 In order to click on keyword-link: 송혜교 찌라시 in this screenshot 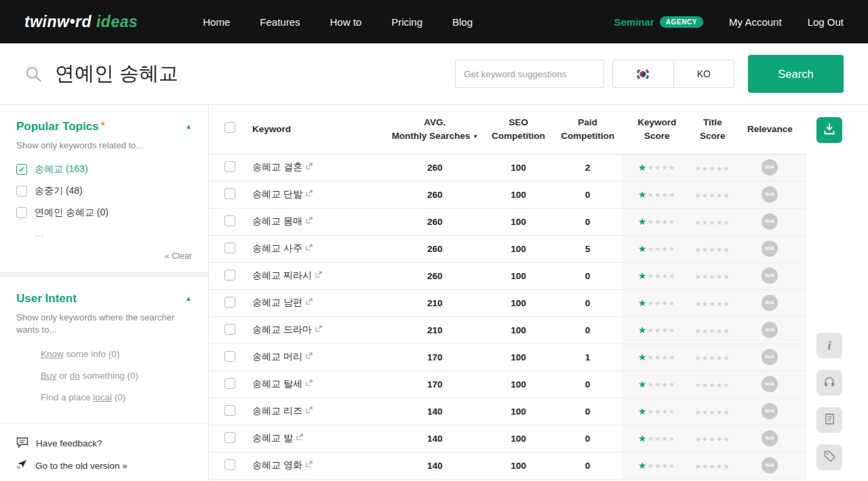, I will do `click(282, 275)`.